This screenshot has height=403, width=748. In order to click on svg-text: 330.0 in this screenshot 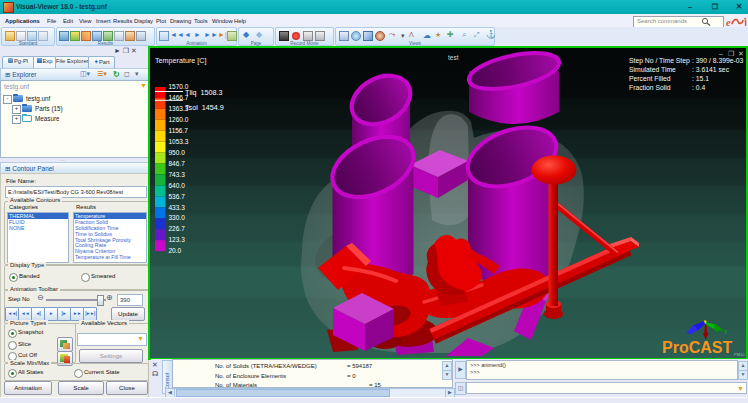, I will do `click(178, 218)`.